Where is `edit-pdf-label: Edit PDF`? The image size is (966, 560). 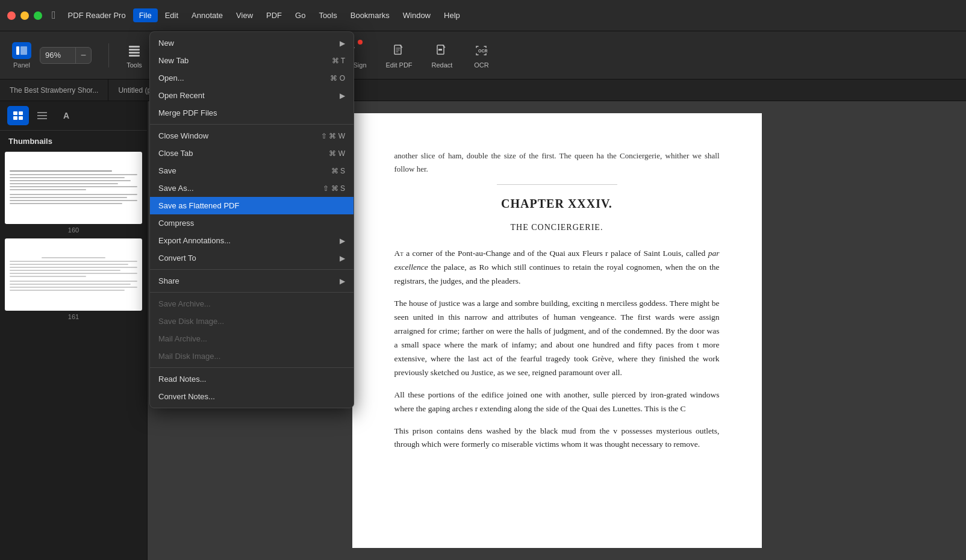 edit-pdf-label: Edit PDF is located at coordinates (399, 65).